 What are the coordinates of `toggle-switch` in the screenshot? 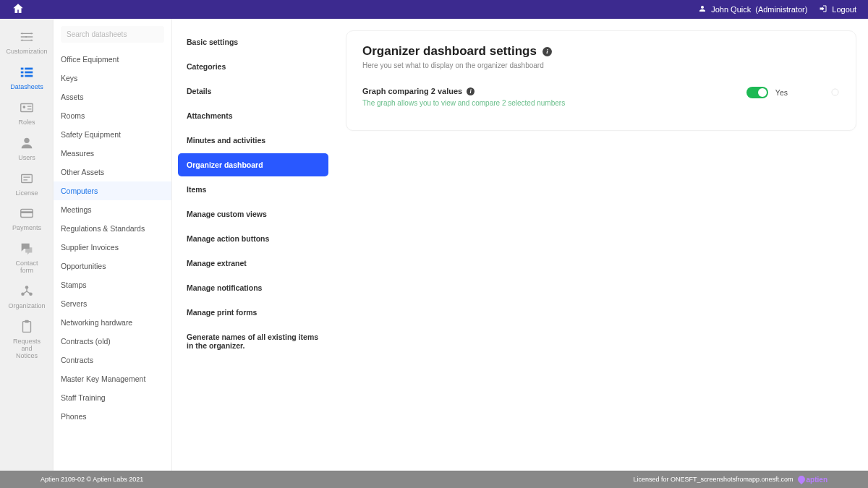 It's located at (757, 93).